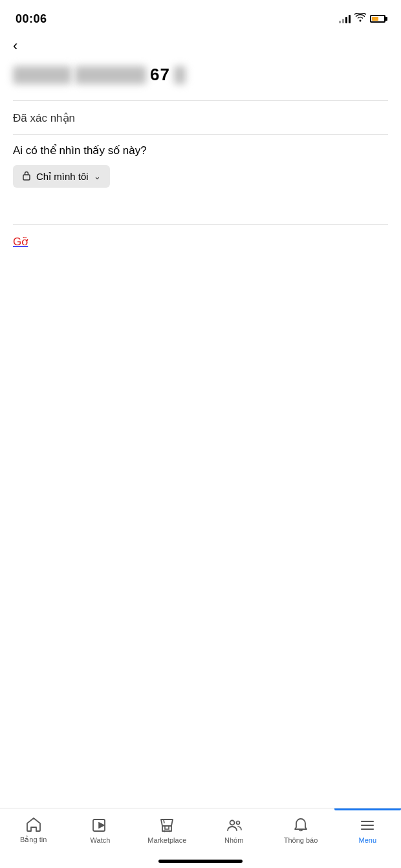  Describe the element at coordinates (44, 118) in the screenshot. I see `verified-text: Đã xác nhận` at that location.